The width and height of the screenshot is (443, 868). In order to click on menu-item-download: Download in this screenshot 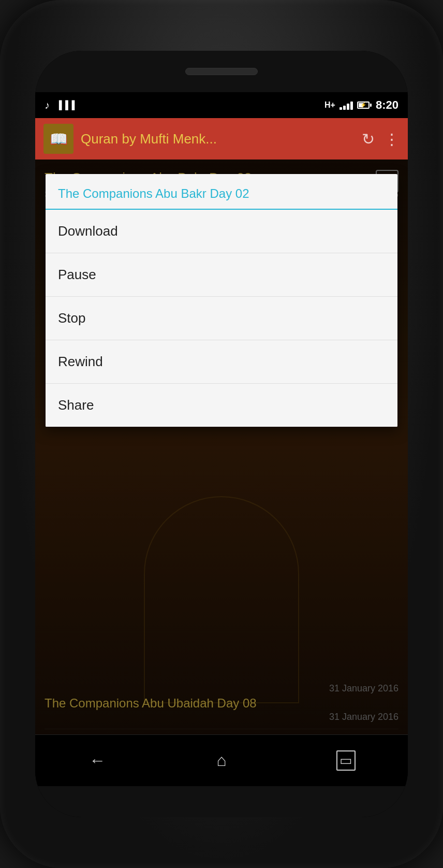, I will do `click(222, 232)`.